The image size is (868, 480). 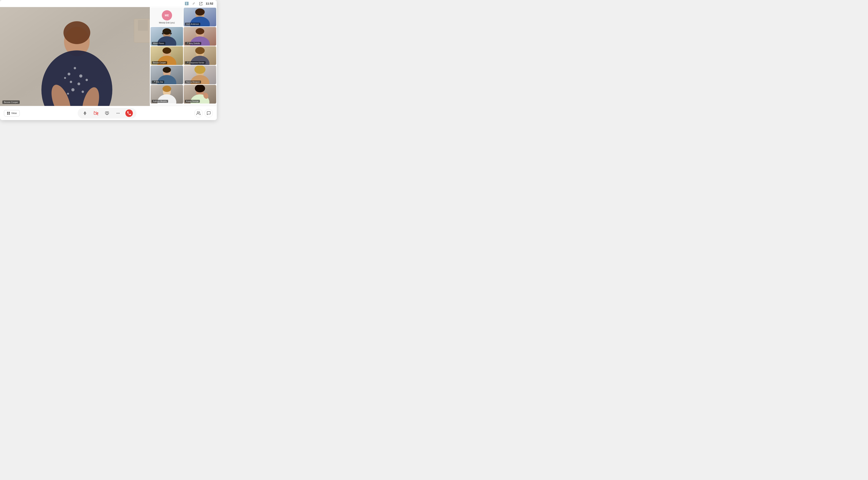 What do you see at coordinates (108, 57) in the screenshot?
I see `main-content: Bessie Cooper ME Melody Enki (you)` at bounding box center [108, 57].